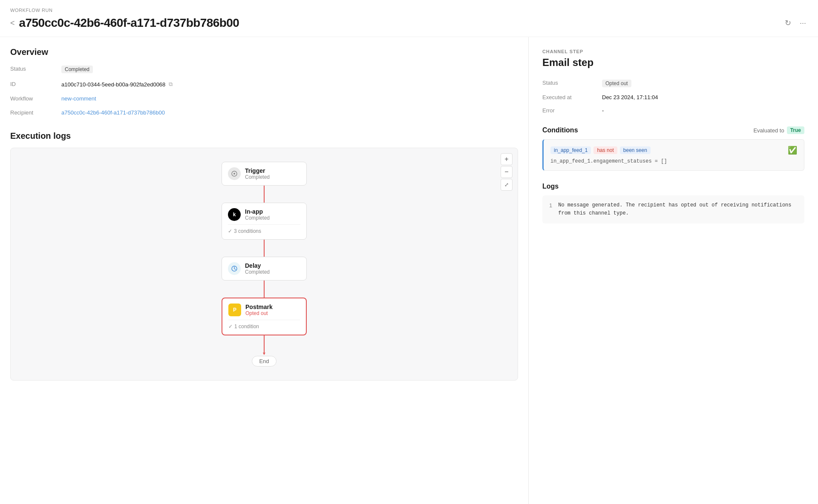 The height and width of the screenshot is (504, 818). I want to click on workflow-label: Workflow, so click(36, 99).